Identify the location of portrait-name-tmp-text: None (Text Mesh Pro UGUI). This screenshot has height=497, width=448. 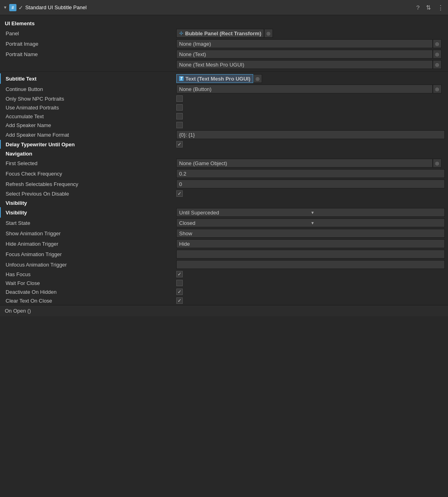
(212, 65).